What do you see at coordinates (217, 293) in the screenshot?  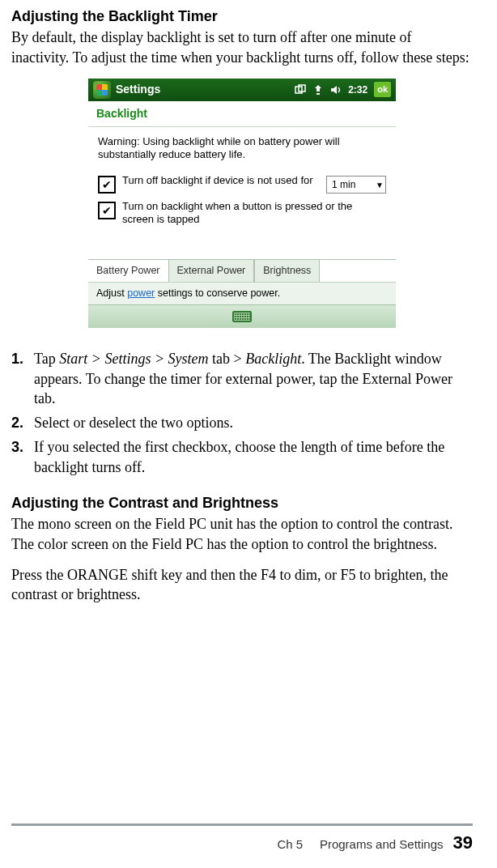 I see `hint-post: settings to conserve power.` at bounding box center [217, 293].